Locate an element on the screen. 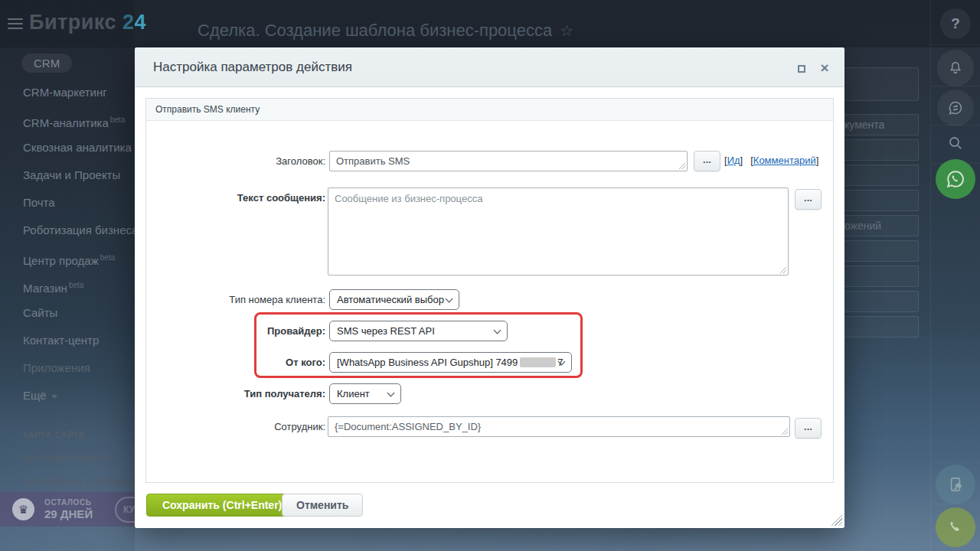  title-field-label: Заголовок: is located at coordinates (237, 161).